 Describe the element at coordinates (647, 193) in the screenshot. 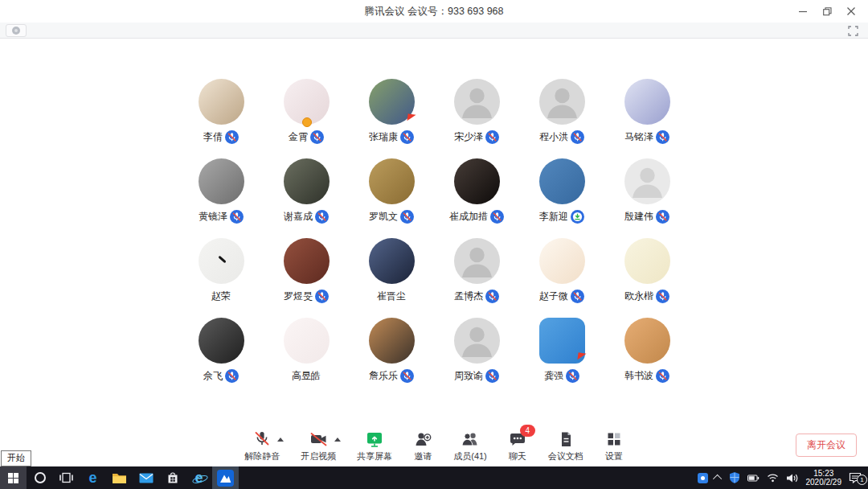

I see `participant-tile-殷建伟: 殷建伟` at that location.